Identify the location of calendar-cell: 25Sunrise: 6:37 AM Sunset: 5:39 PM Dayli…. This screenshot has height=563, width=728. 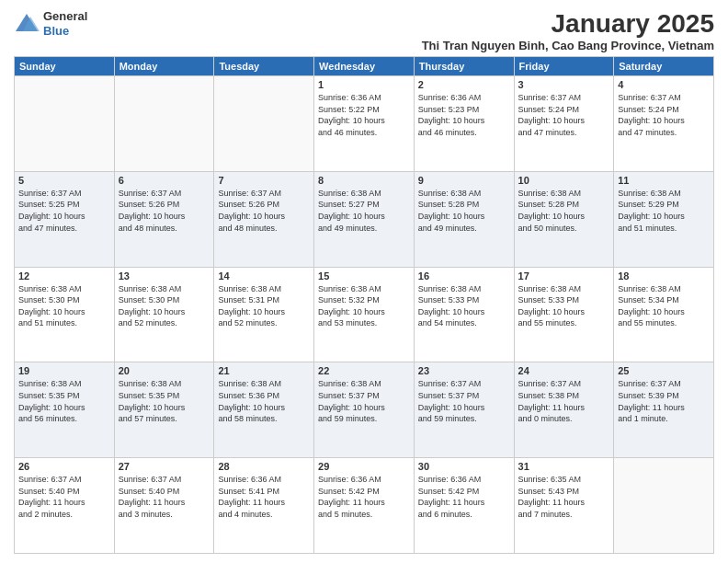
(664, 410).